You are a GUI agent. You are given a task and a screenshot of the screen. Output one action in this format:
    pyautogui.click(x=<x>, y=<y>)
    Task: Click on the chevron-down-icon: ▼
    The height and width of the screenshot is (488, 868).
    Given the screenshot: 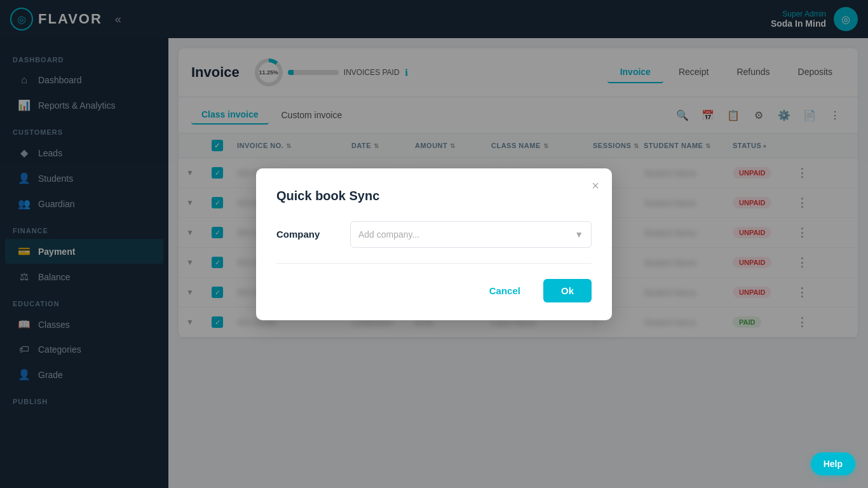 What is the action you would take?
    pyautogui.click(x=579, y=234)
    